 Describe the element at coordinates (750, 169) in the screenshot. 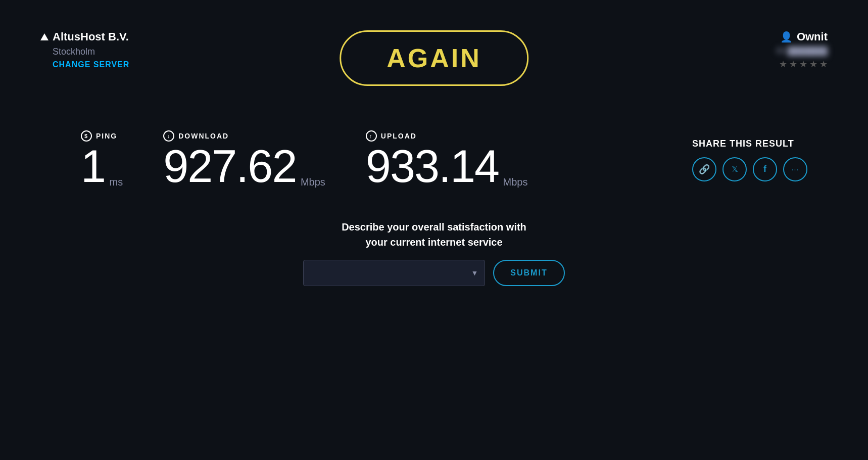

I see `share-icons-row: 🔗 𝕏 f ···` at that location.